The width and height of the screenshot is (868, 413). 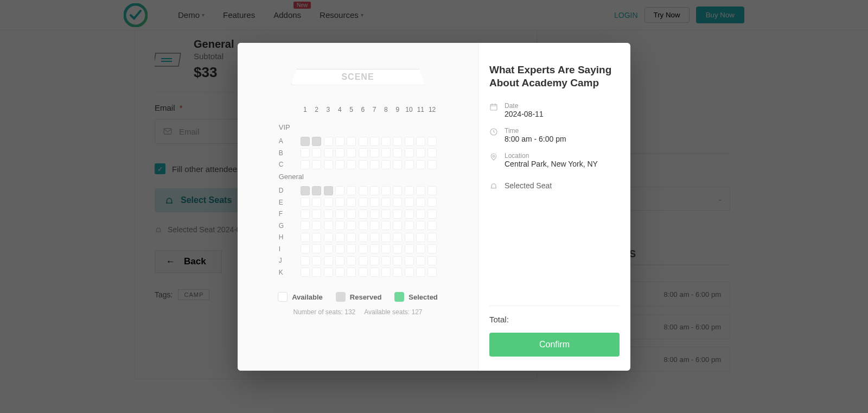 I want to click on seat-G10, so click(x=409, y=226).